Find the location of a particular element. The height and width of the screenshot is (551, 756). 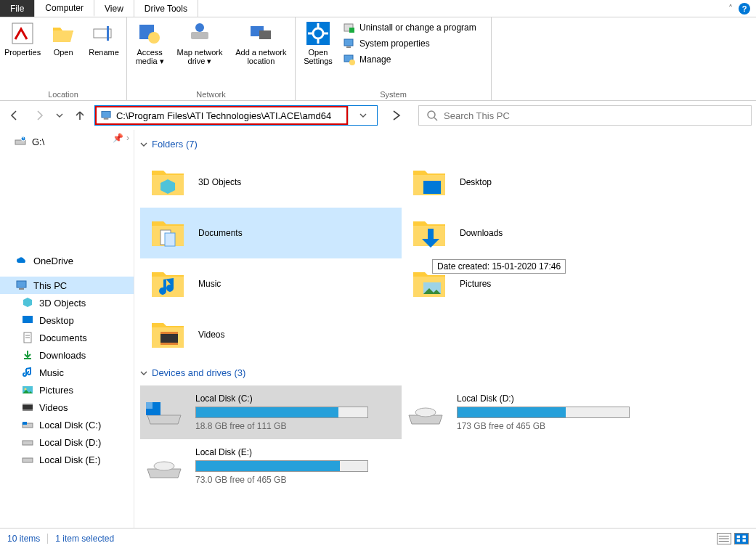

manage-label: Manage is located at coordinates (375, 60).